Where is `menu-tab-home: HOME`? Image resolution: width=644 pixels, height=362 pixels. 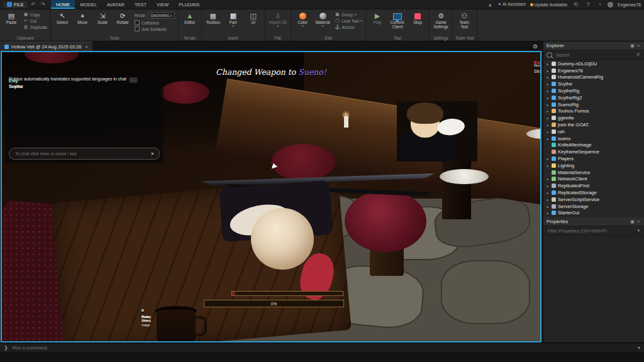
menu-tab-home: HOME is located at coordinates (63, 4).